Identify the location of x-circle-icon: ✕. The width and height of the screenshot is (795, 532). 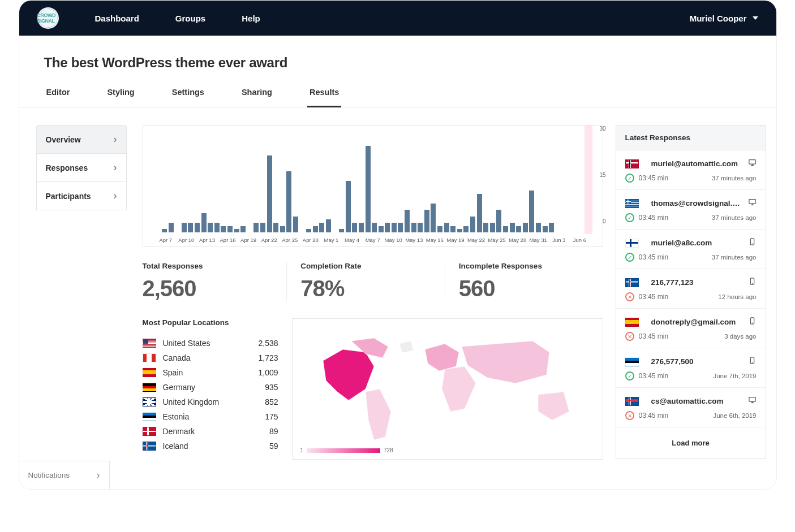
(630, 416).